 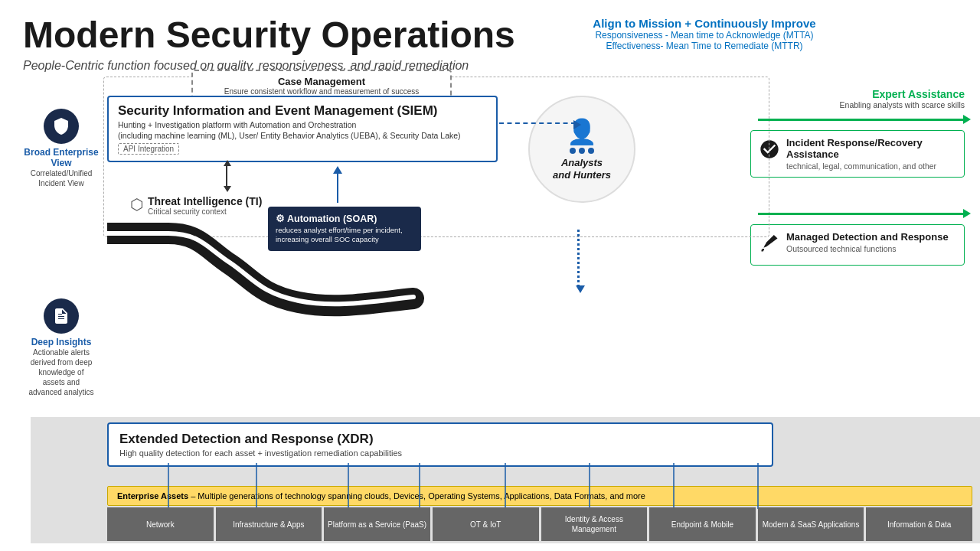 What do you see at coordinates (322, 81) in the screenshot?
I see `case-mgmt-title: Case Management` at bounding box center [322, 81].